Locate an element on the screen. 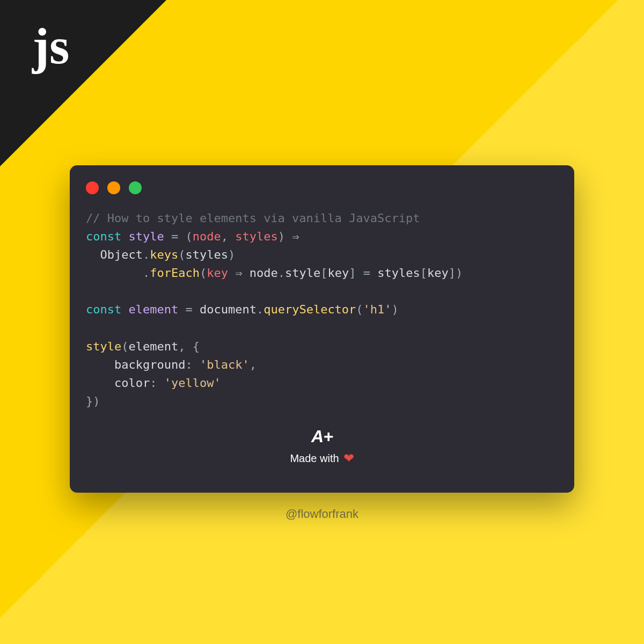 Image resolution: width=644 pixels, height=644 pixels. card-footer: A+ Made with ❤ is located at coordinates (322, 447).